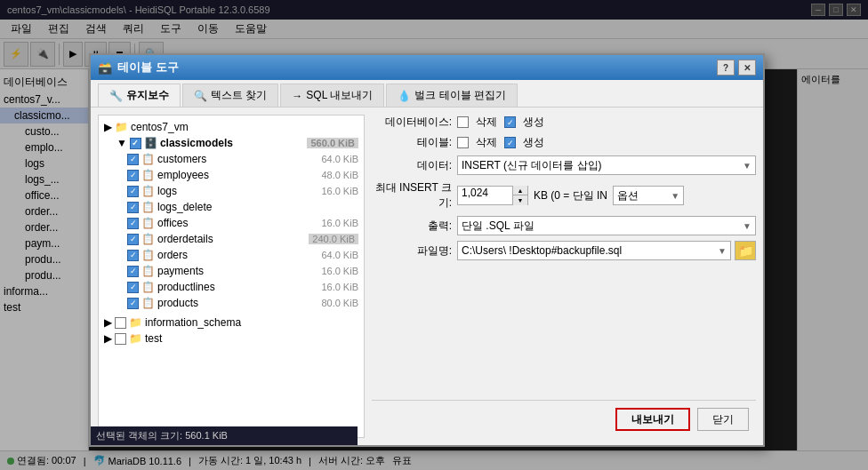 This screenshot has width=868, height=470. I want to click on tree-table-orders: 📋 orders 64.0 KiB, so click(231, 255).